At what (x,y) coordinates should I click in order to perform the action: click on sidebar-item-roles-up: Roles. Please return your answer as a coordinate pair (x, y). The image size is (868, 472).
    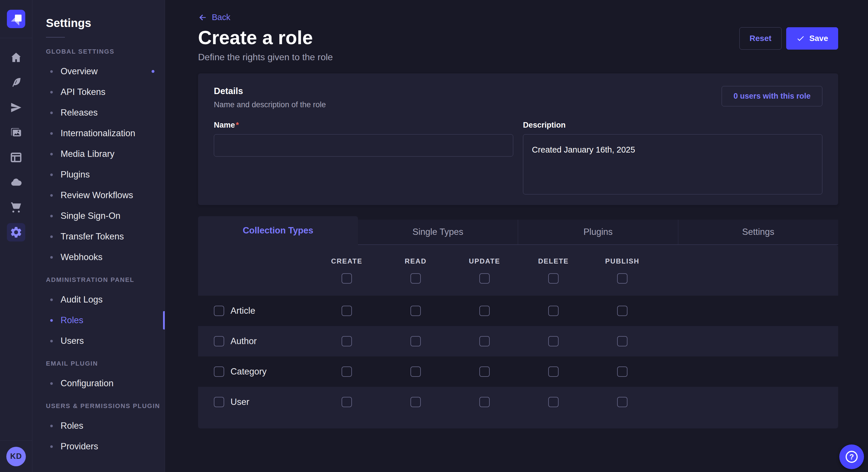
    Looking at the image, I should click on (98, 426).